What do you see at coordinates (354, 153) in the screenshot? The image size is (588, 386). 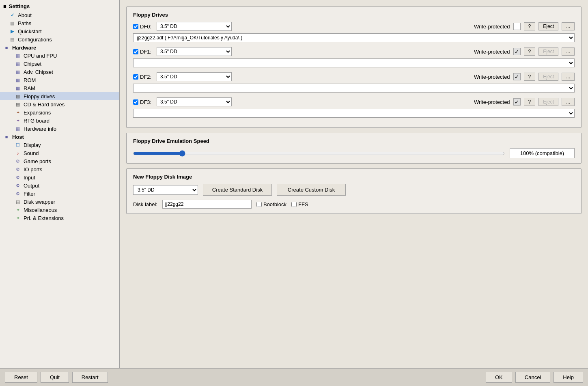 I see `speed-slider-row: 100% (compatible)` at bounding box center [354, 153].